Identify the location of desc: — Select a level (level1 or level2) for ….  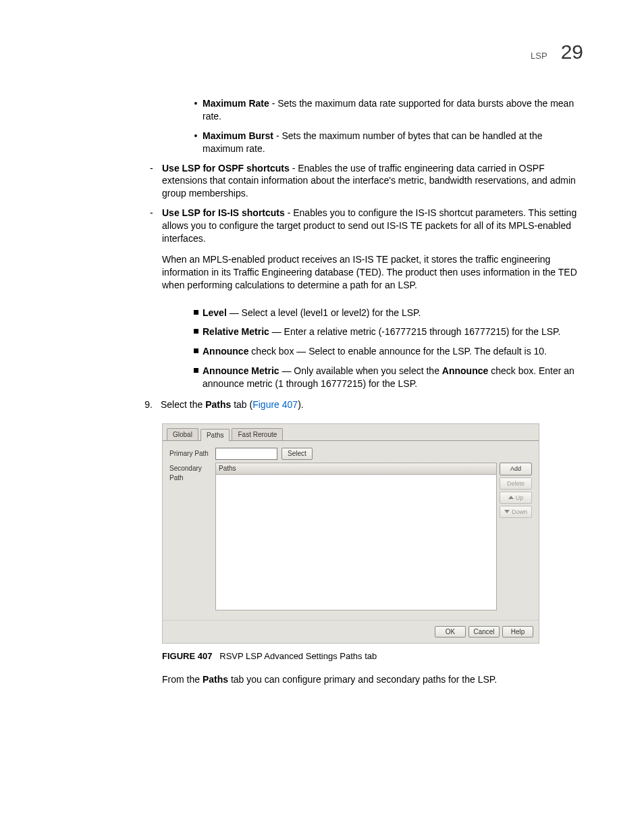
(324, 313).